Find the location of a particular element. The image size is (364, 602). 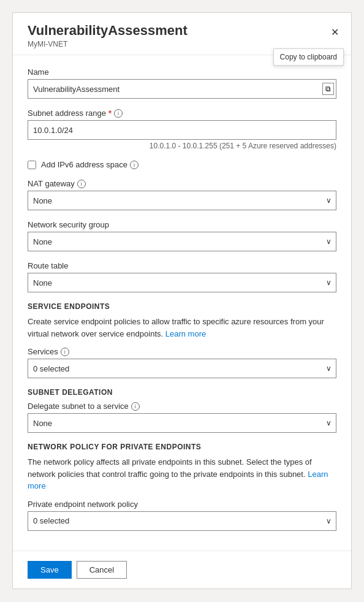

route-field-group: Route table None ∨ is located at coordinates (182, 277).